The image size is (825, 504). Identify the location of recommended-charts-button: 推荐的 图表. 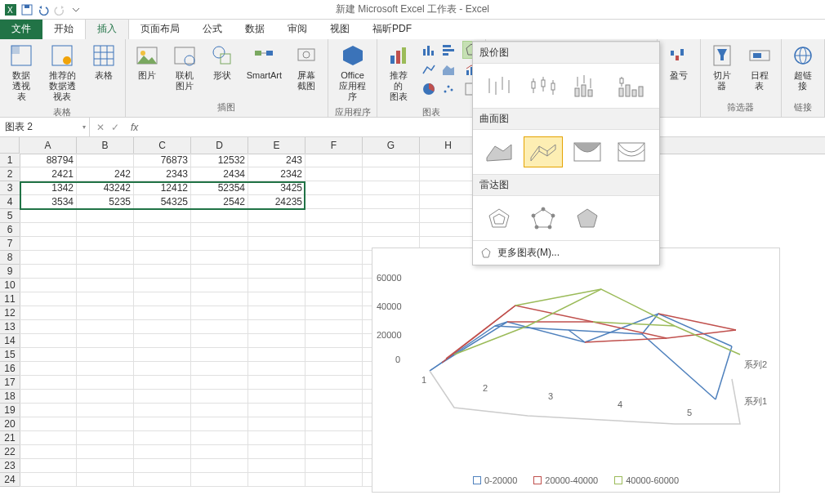
(399, 73).